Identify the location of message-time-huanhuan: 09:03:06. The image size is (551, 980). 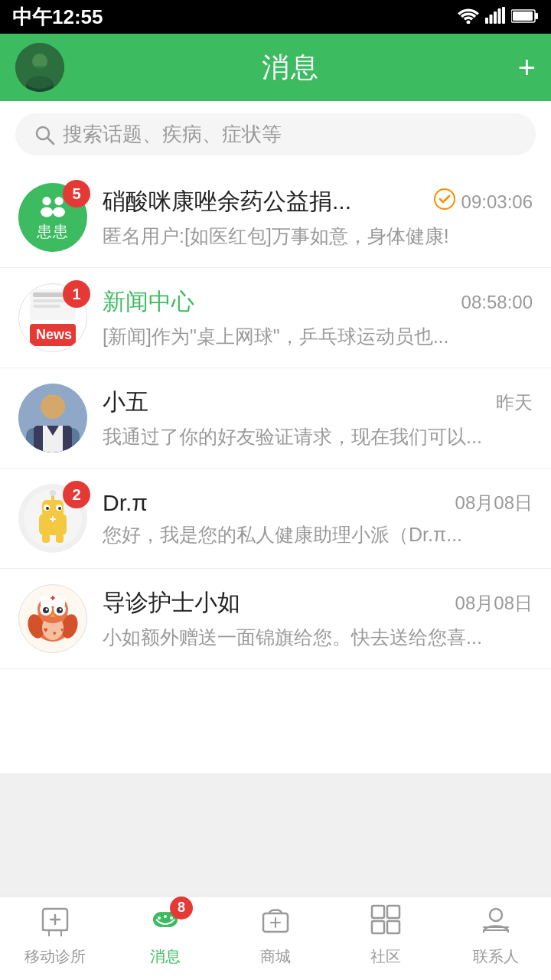
(497, 202).